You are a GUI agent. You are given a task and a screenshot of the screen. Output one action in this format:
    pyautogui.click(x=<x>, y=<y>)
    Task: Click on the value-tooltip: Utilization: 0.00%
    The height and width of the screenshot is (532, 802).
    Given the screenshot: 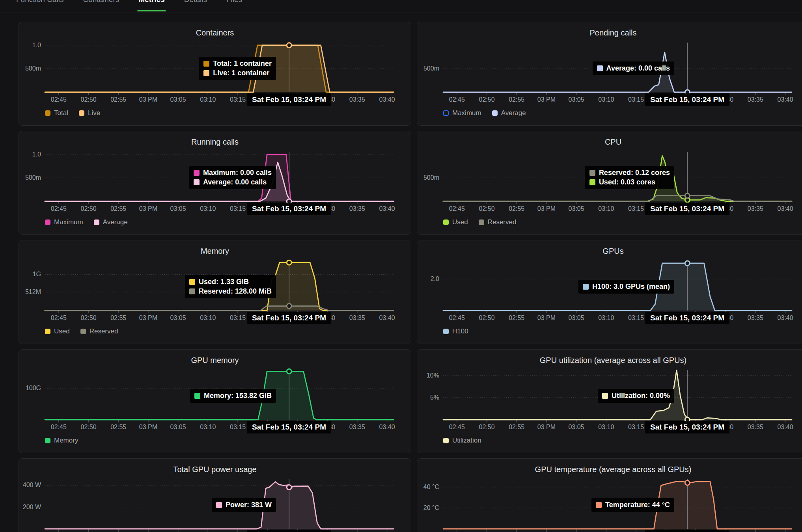 What is the action you would take?
    pyautogui.click(x=636, y=396)
    